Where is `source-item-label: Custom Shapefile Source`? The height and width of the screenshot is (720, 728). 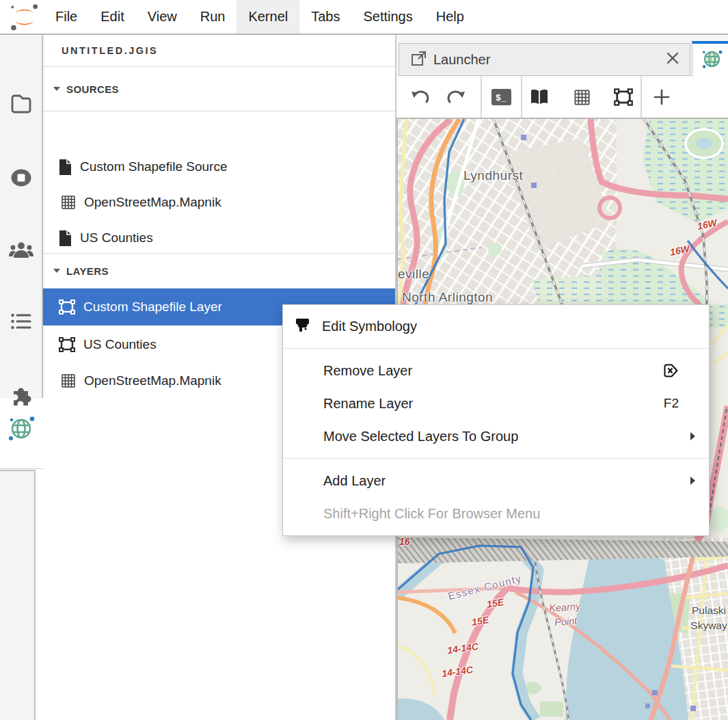
source-item-label: Custom Shapefile Source is located at coordinates (153, 167).